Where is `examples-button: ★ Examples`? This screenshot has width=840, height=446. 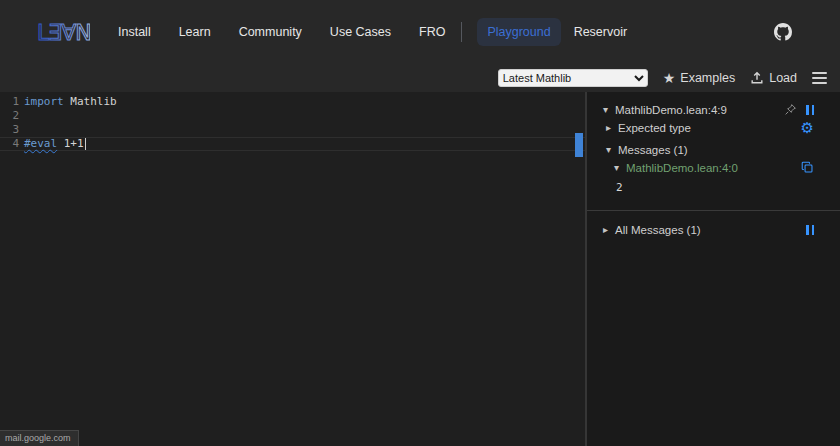 examples-button: ★ Examples is located at coordinates (699, 78).